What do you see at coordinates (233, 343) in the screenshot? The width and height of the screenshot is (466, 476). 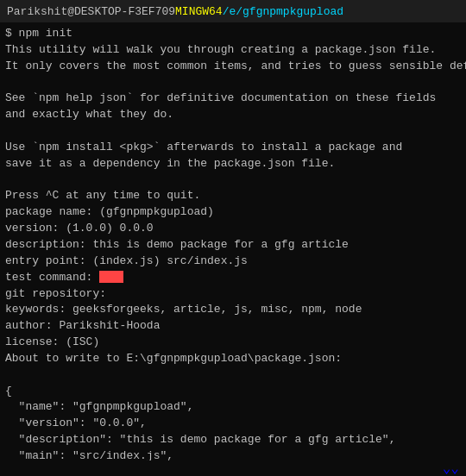 I see `line-license: license: (ISC)` at bounding box center [233, 343].